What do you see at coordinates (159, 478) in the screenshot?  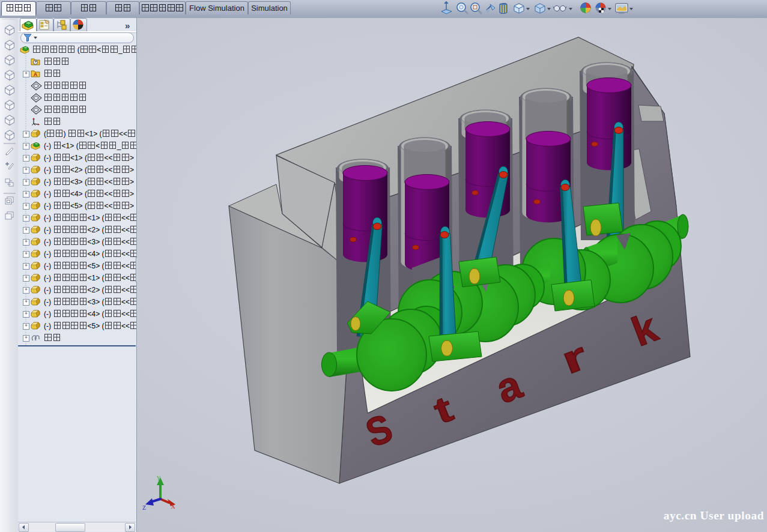 I see `svg-text: Y` at bounding box center [159, 478].